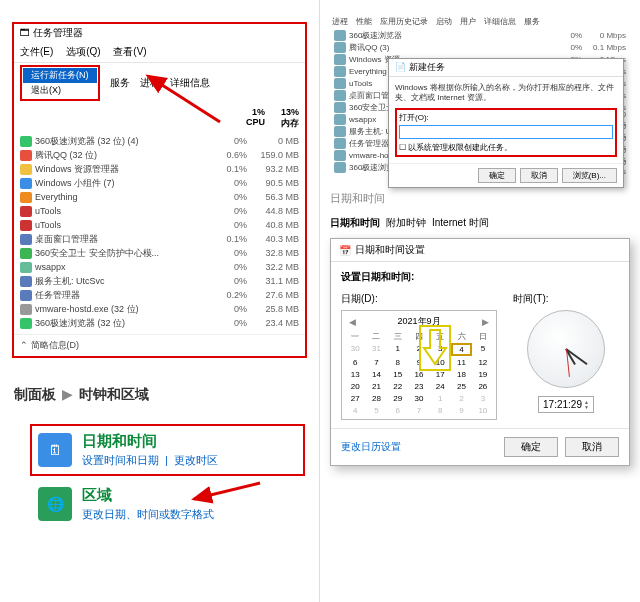 Image resolution: width=640 pixels, height=602 pixels. Describe the element at coordinates (376, 350) in the screenshot. I see `calendar-day: 31` at that location.